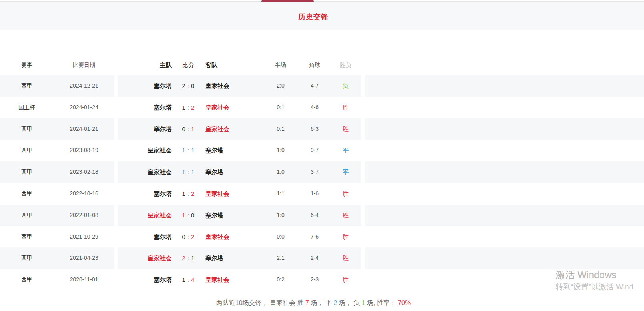 This screenshot has width=644, height=311. Describe the element at coordinates (231, 65) in the screenshot. I see `header-away-team: 客队` at that location.